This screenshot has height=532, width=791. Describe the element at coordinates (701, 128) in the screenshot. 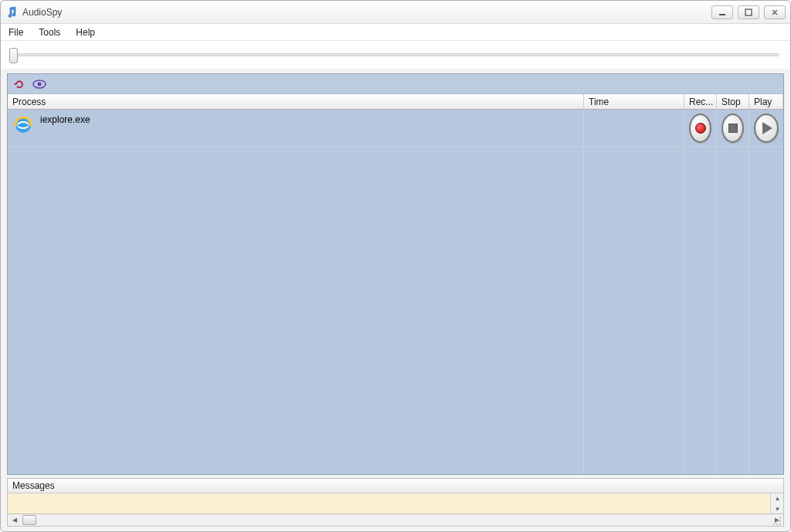

I see `cell-record` at that location.